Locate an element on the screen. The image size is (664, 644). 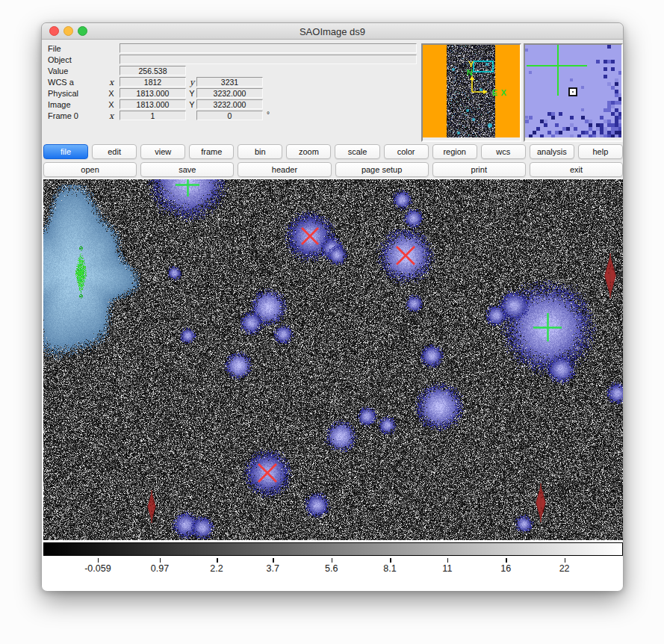
image-y-sublabel: Y is located at coordinates (192, 105).